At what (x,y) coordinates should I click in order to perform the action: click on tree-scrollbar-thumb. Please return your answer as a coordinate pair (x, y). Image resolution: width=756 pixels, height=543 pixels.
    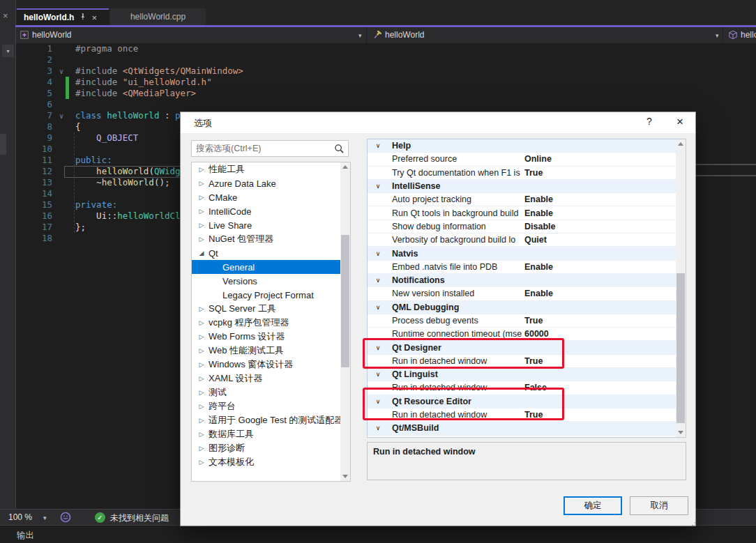
    Looking at the image, I should click on (345, 301).